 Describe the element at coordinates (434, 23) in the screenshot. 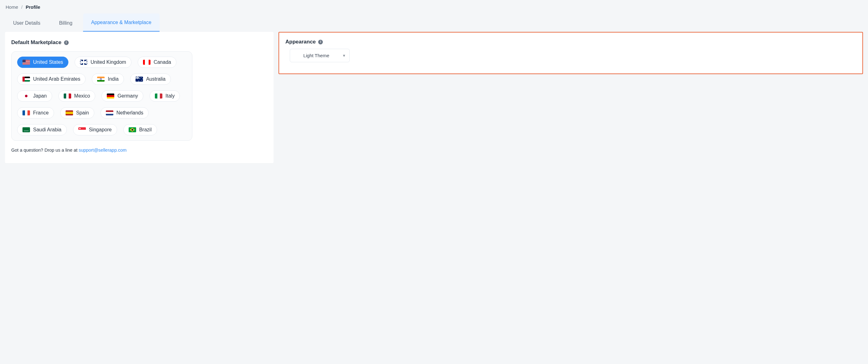

I see `profile-tabs: User Details Billing Appearance & Market…` at that location.